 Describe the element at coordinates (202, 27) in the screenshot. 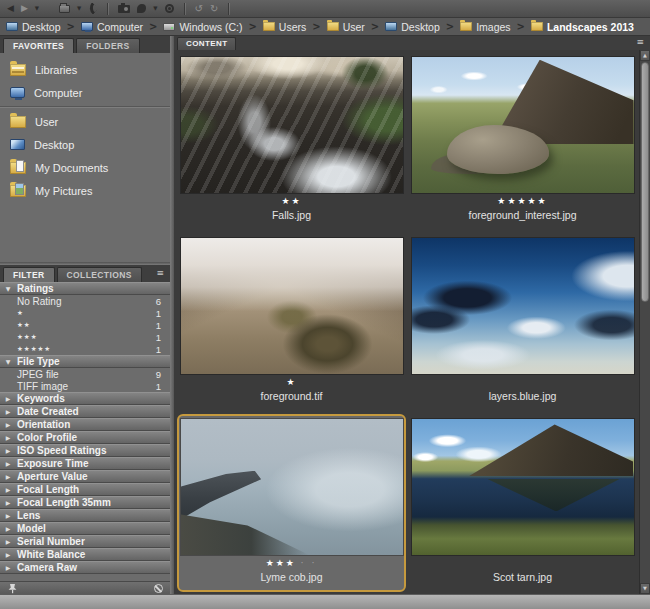

I see `breadcrumb-item-windows-c: Windows (C:)` at that location.